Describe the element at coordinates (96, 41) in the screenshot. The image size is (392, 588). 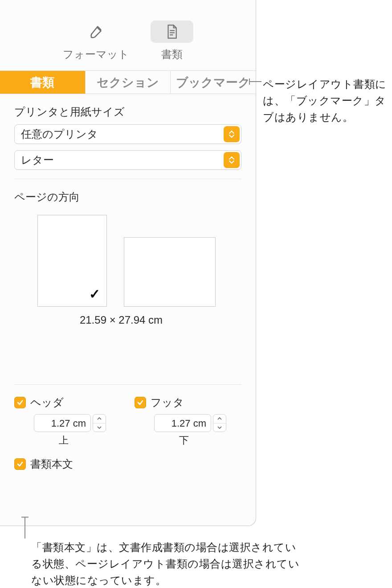
I see `format-button: フォーマット` at that location.